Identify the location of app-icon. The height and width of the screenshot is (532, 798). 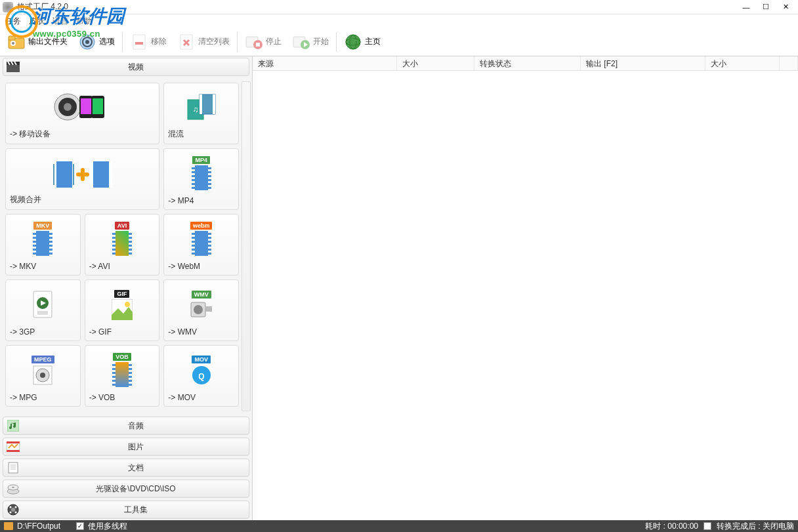
(8, 7).